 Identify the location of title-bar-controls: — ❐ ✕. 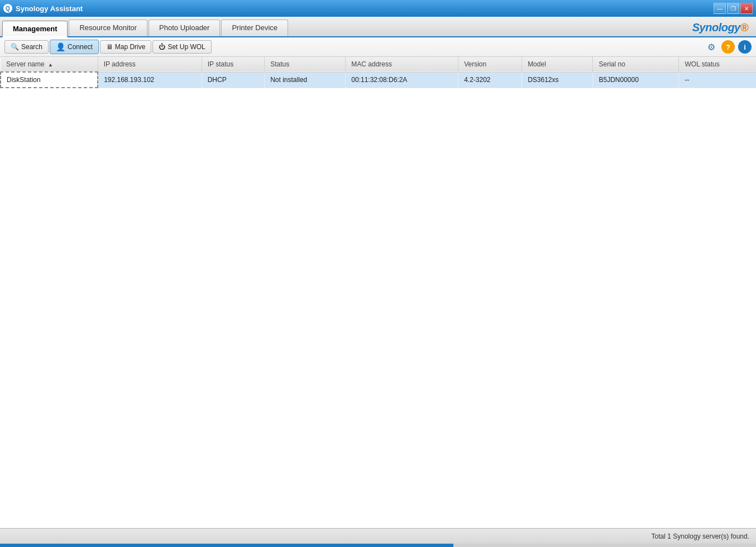
(733, 8).